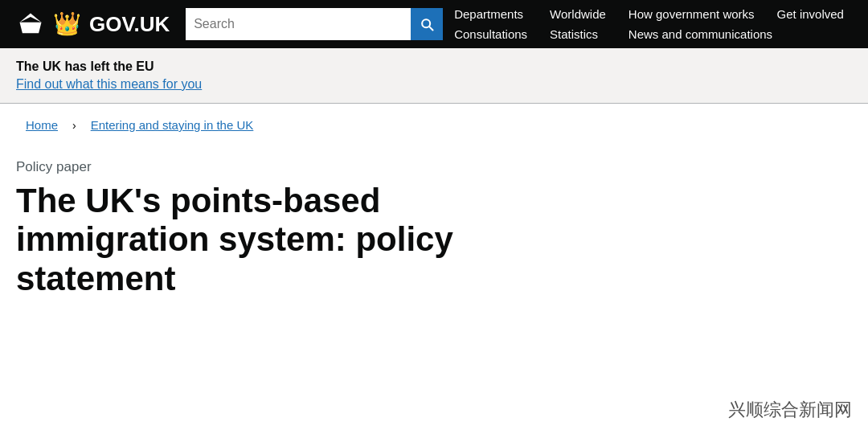  I want to click on nav-news-and-communications: News and communications, so click(736, 34).